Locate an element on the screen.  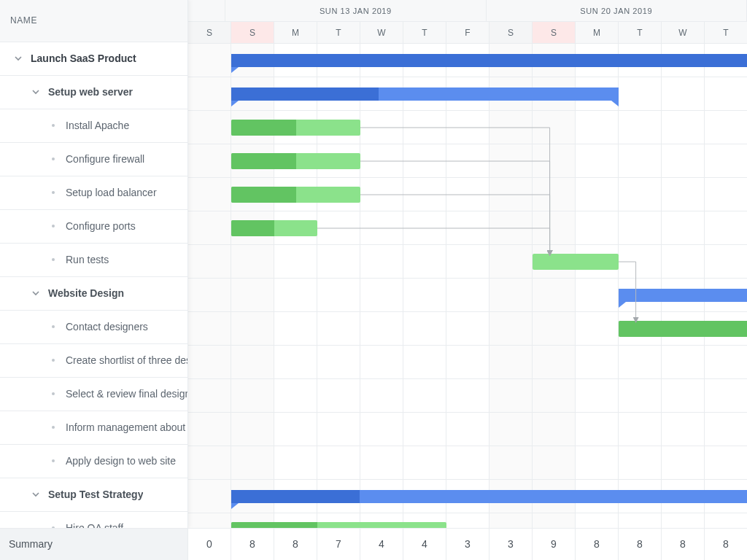
week-header-empty is located at coordinates (207, 10).